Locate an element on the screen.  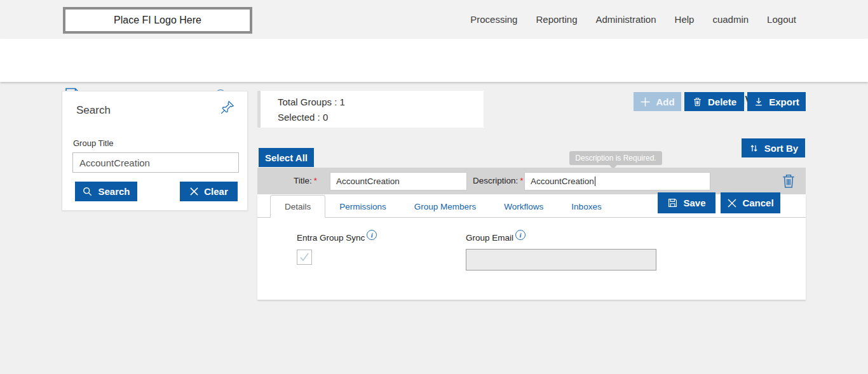
tab-inboxes: Inboxes is located at coordinates (586, 206).